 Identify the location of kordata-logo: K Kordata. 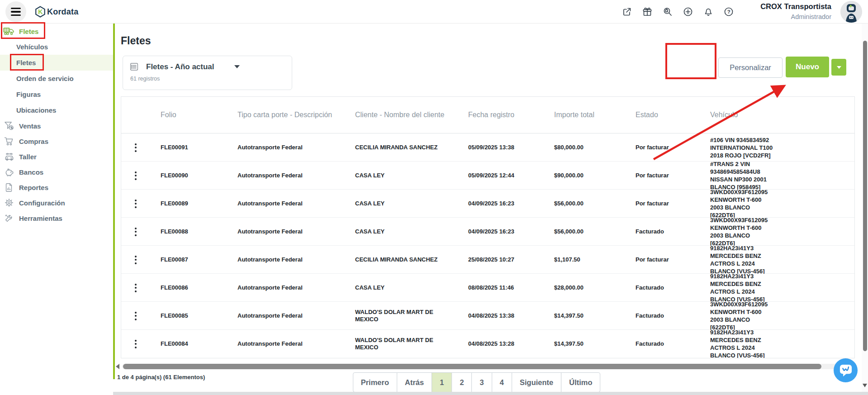
(56, 12).